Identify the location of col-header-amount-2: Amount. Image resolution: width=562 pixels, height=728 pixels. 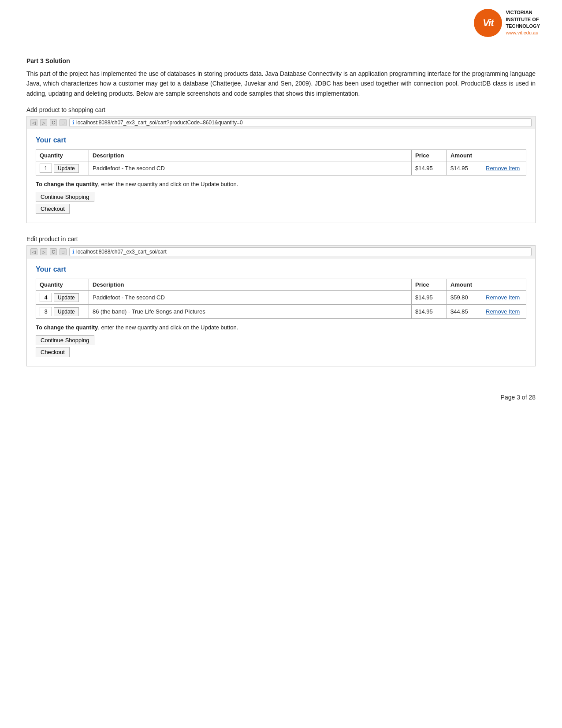
(465, 285).